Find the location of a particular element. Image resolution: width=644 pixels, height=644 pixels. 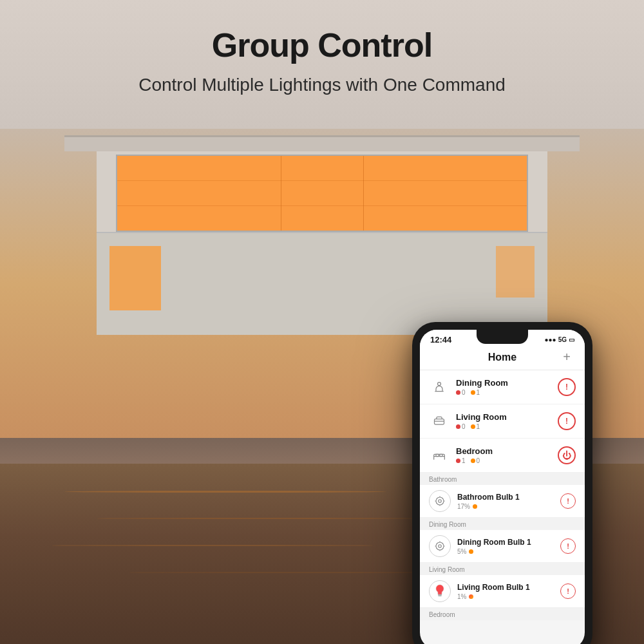

section-dining: Dining Room is located at coordinates (502, 524).